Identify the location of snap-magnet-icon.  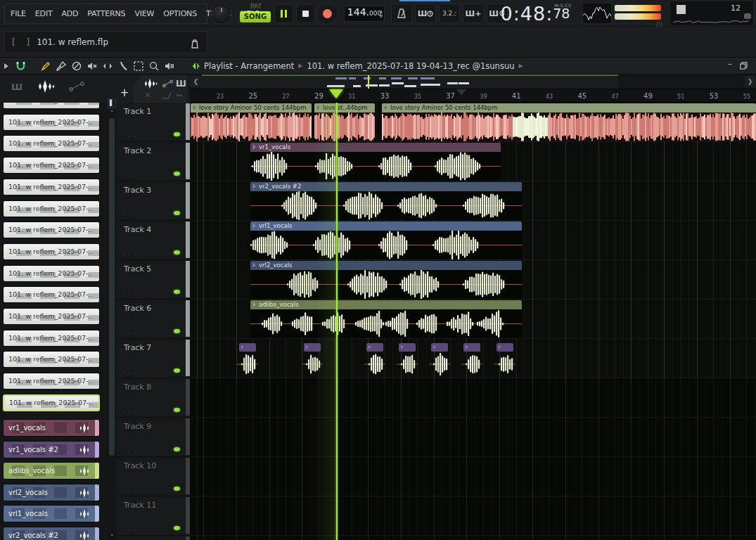
(20, 66).